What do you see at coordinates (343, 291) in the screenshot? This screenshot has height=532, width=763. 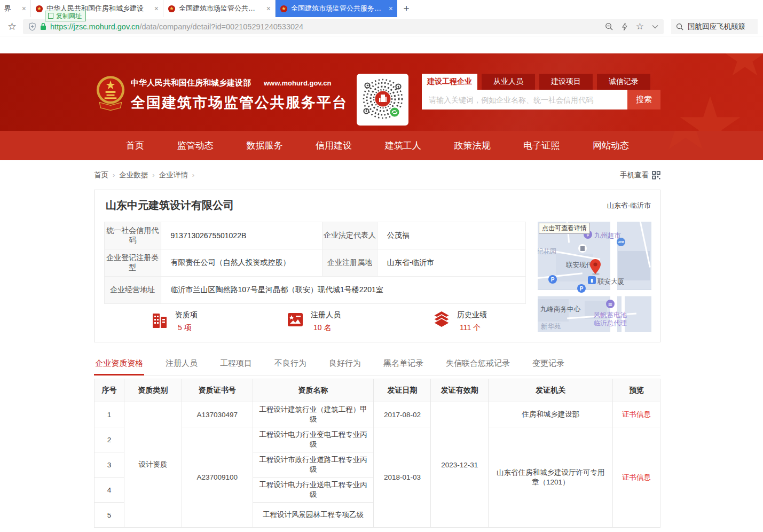 I see `business-address-value: 临沂市兰山区陶然路107号星河晶都（联安）现代城1号楼2201室` at bounding box center [343, 291].